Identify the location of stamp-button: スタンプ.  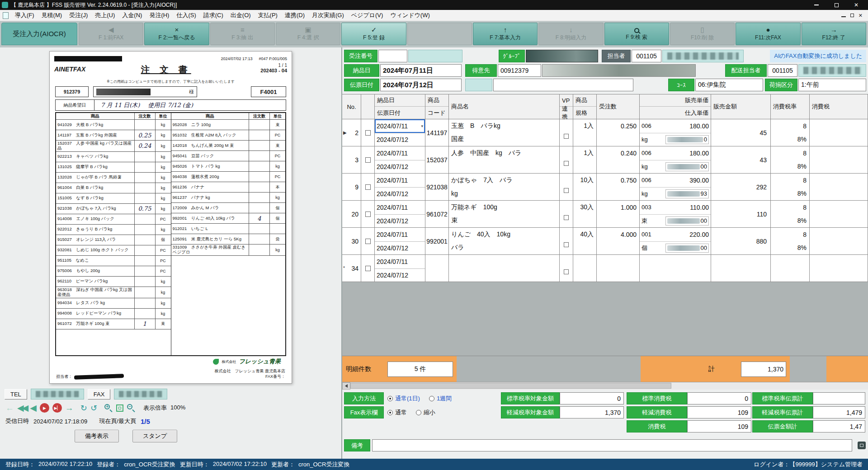
(155, 436).